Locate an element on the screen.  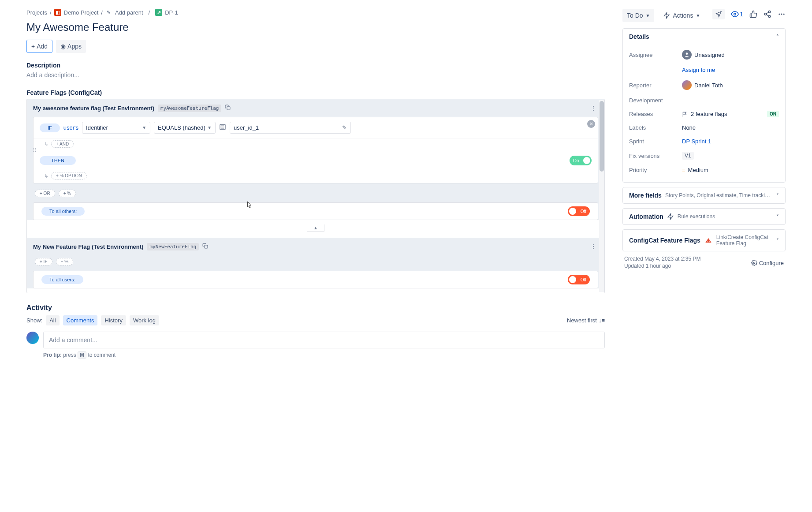
breadcrumb-issue-key: DP-1 is located at coordinates (171, 12).